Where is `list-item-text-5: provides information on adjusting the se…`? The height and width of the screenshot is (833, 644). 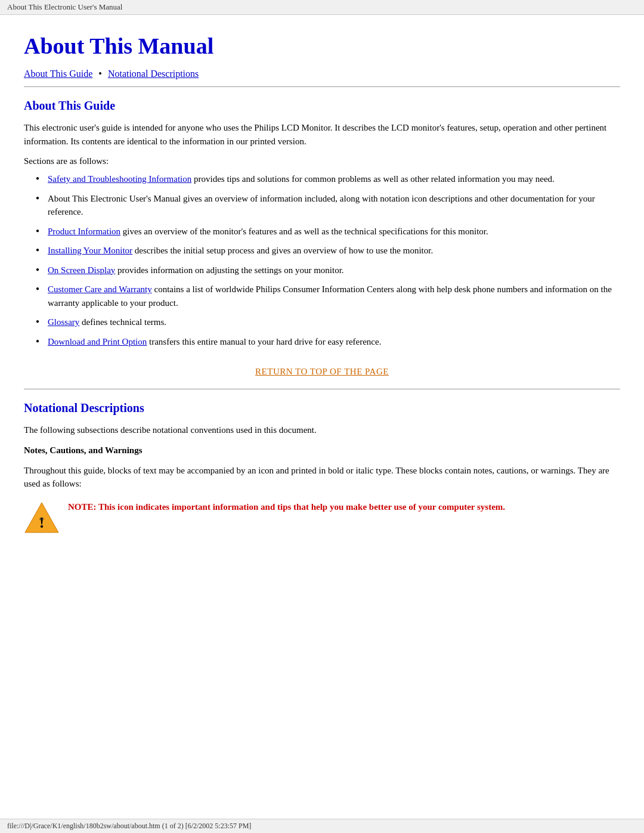 list-item-text-5: provides information on adjusting the se… is located at coordinates (229, 270).